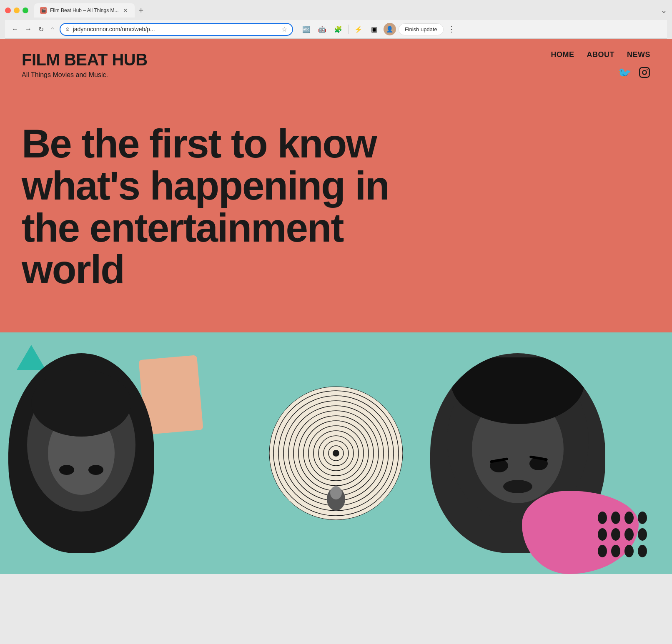 This screenshot has height=644, width=672. Describe the element at coordinates (622, 534) in the screenshot. I see `dots-pattern-decoration` at that location.